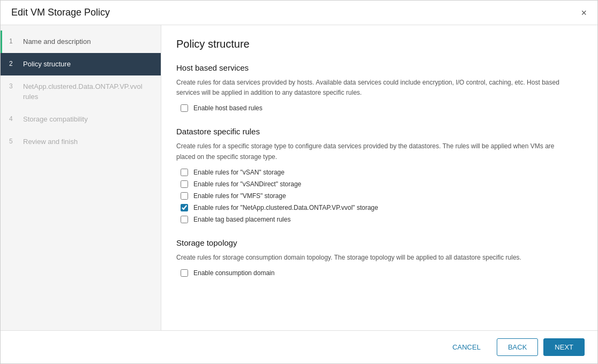  What do you see at coordinates (56, 119) in the screenshot?
I see `sidebar-item-label-4: Storage compatibility` at bounding box center [56, 119].